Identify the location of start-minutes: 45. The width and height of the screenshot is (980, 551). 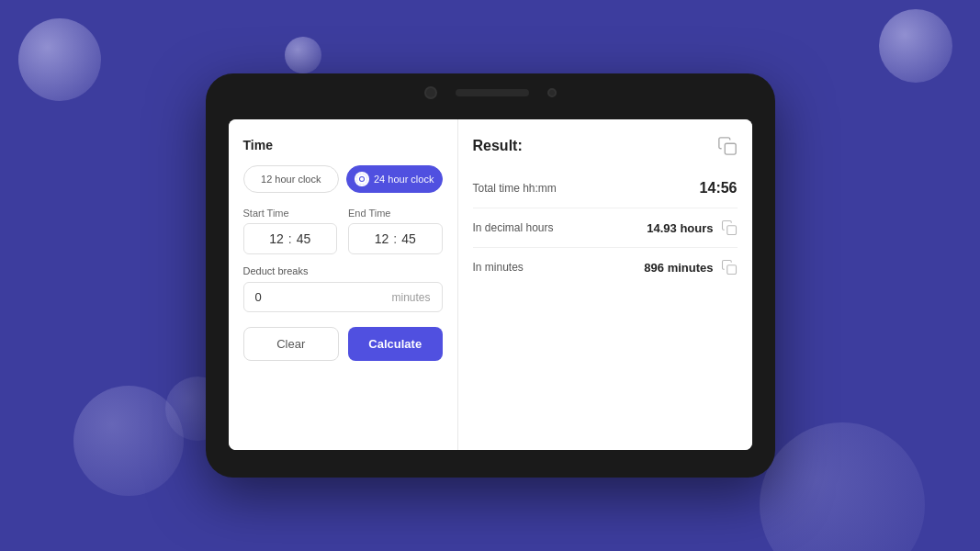
(304, 239).